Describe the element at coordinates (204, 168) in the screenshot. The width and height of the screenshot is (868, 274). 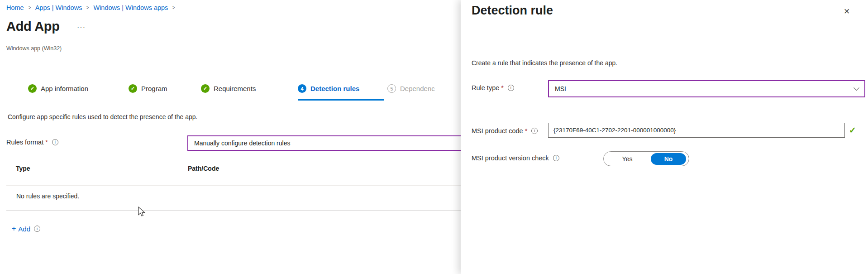
I see `table-column-path-code: Path/Code` at that location.